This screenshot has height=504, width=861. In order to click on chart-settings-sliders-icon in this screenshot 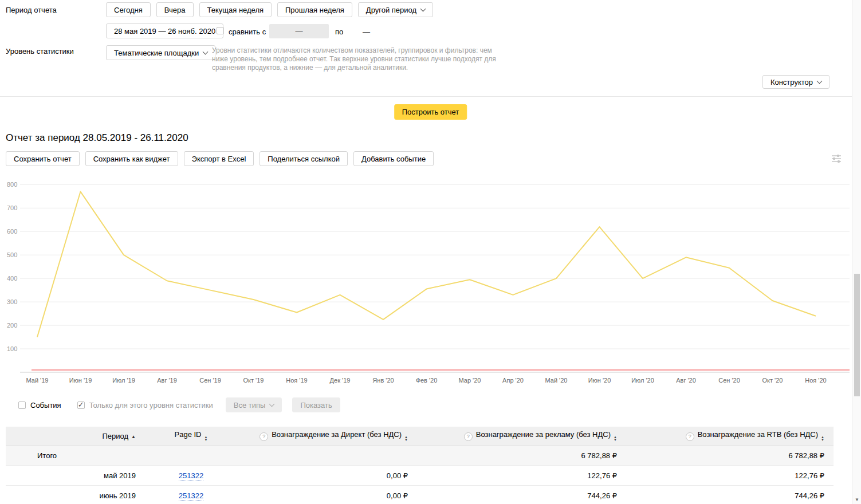, I will do `click(836, 159)`.